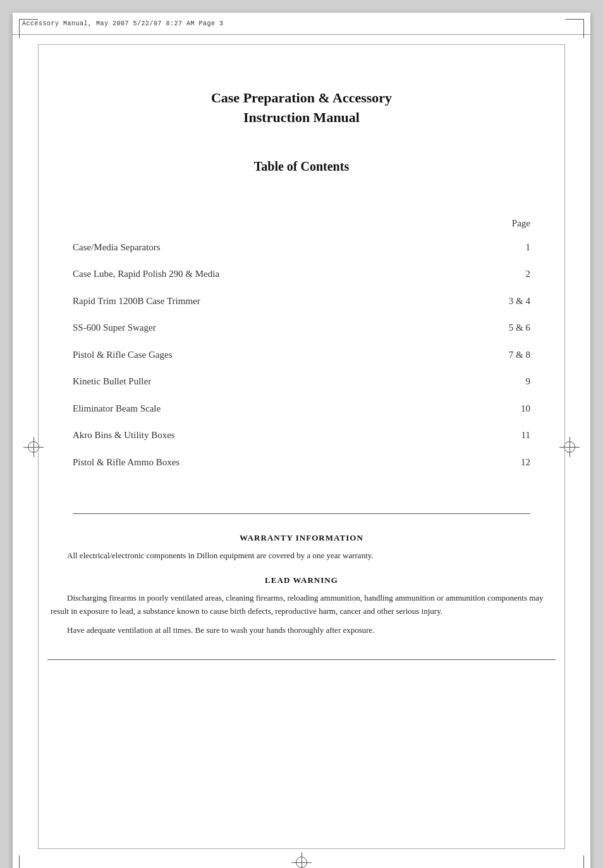 This screenshot has width=603, height=868. I want to click on corner-mark-bottom-left, so click(28, 862).